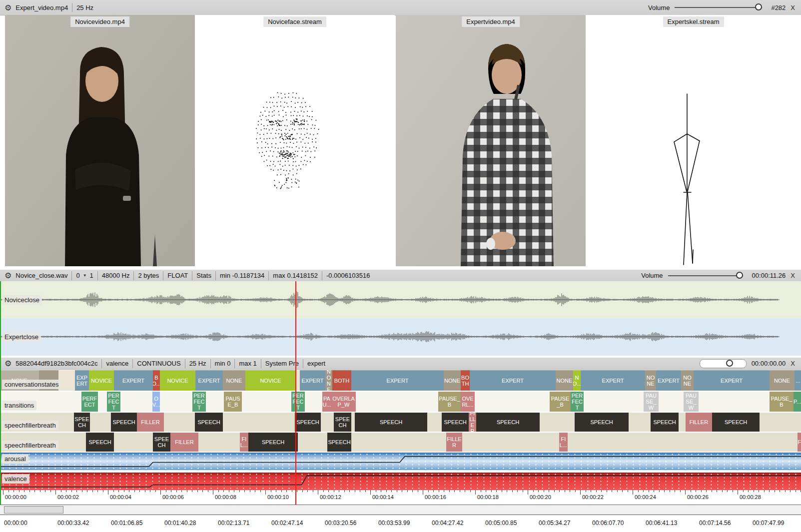  I want to click on chevron-down-icon: ▼, so click(85, 276).